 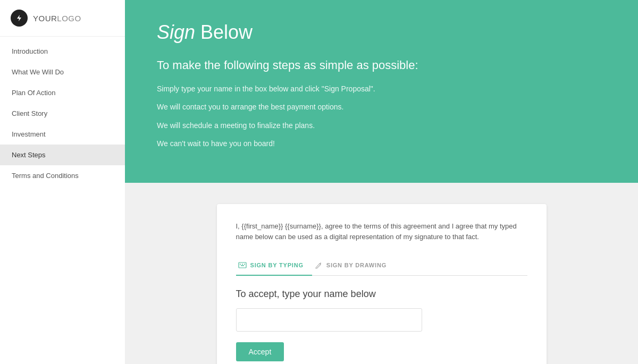 What do you see at coordinates (57, 18) in the screenshot?
I see `logo-text: YOURLOGO` at bounding box center [57, 18].